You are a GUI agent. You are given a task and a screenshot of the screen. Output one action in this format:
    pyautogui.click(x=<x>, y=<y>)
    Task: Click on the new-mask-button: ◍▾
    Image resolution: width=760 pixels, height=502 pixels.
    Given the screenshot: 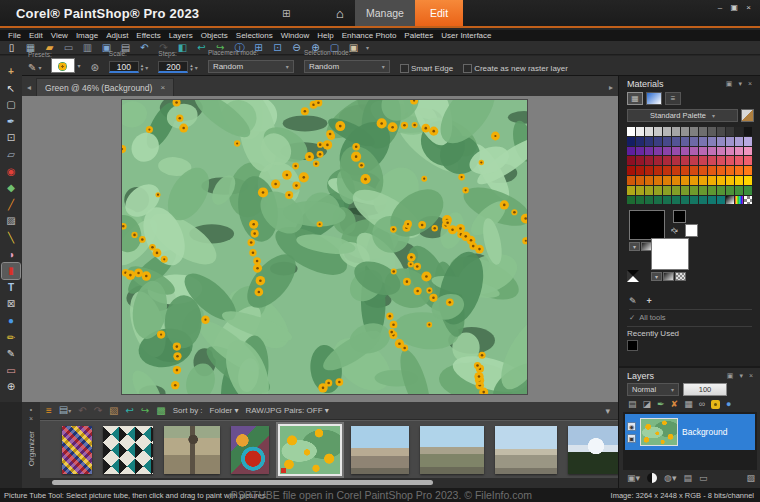 What is the action you would take?
    pyautogui.click(x=670, y=478)
    